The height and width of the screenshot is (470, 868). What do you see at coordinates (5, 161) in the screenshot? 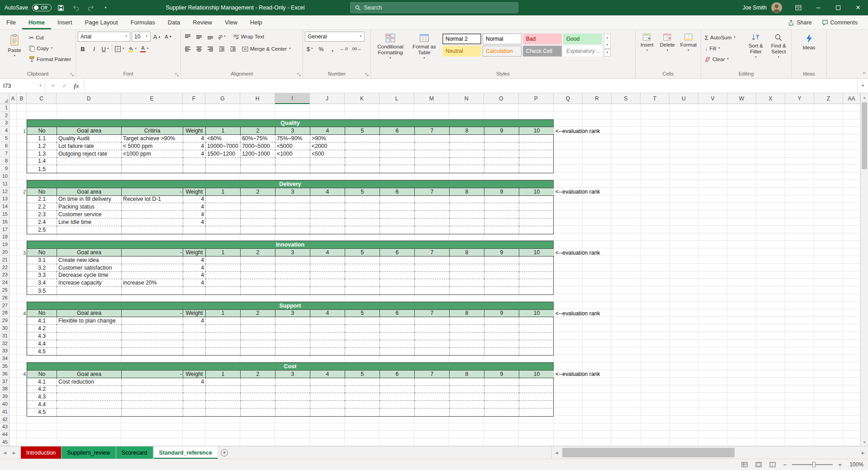
I see `row-header-8: 8` at bounding box center [5, 161].